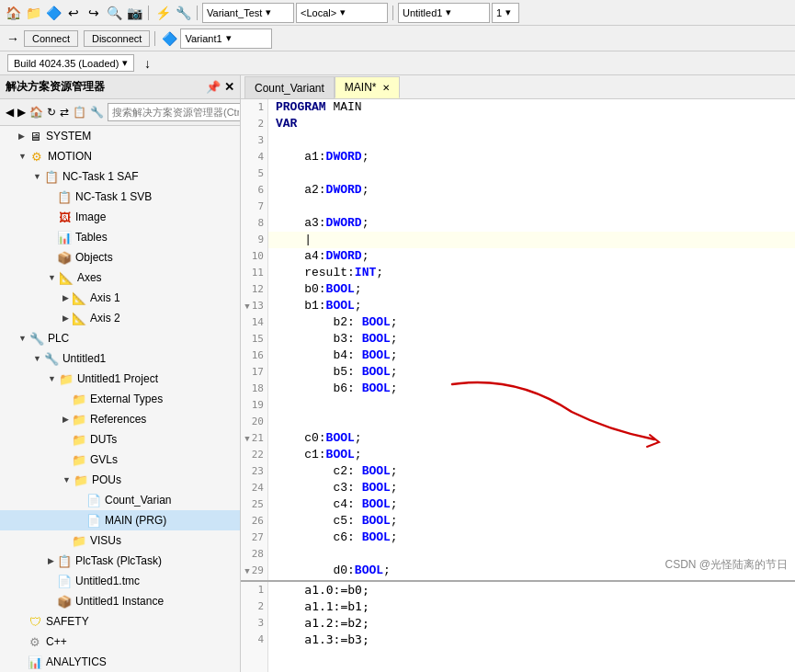  I want to click on sidebar-item-plc: ▼ 🔧 PLC, so click(119, 338).